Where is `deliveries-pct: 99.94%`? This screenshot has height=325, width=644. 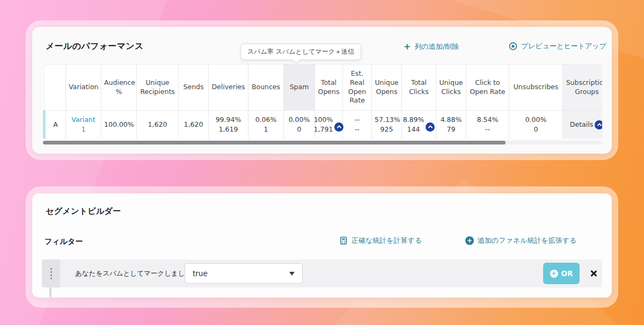
deliveries-pct: 99.94% is located at coordinates (229, 120).